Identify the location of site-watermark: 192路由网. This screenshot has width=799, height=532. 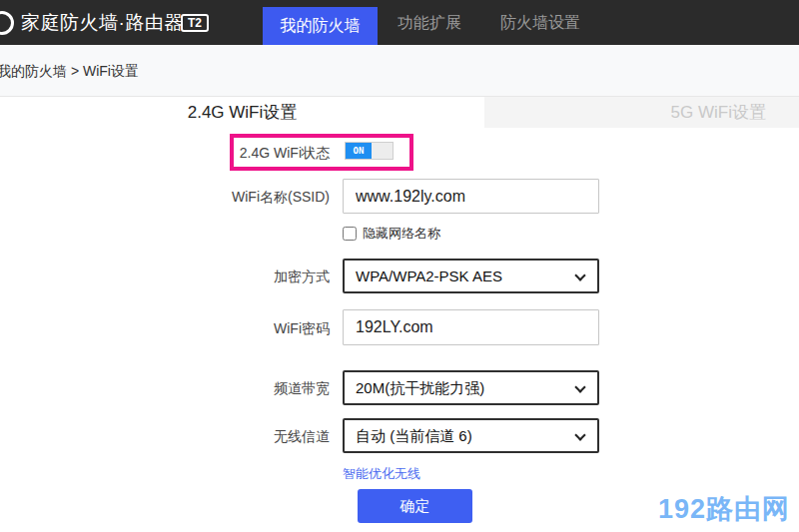
(724, 509).